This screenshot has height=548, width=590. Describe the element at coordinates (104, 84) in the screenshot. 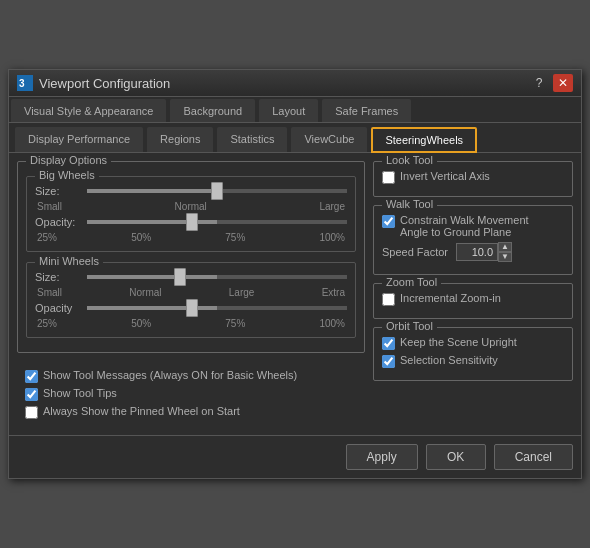

I see `dialog-title: Viewport Configuration` at that location.